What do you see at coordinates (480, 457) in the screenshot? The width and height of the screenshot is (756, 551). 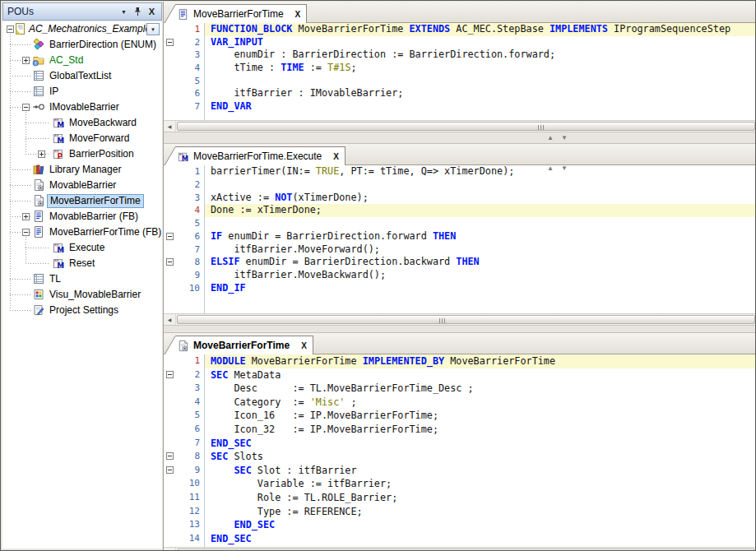 I see `code-text: SEC Slots` at bounding box center [480, 457].